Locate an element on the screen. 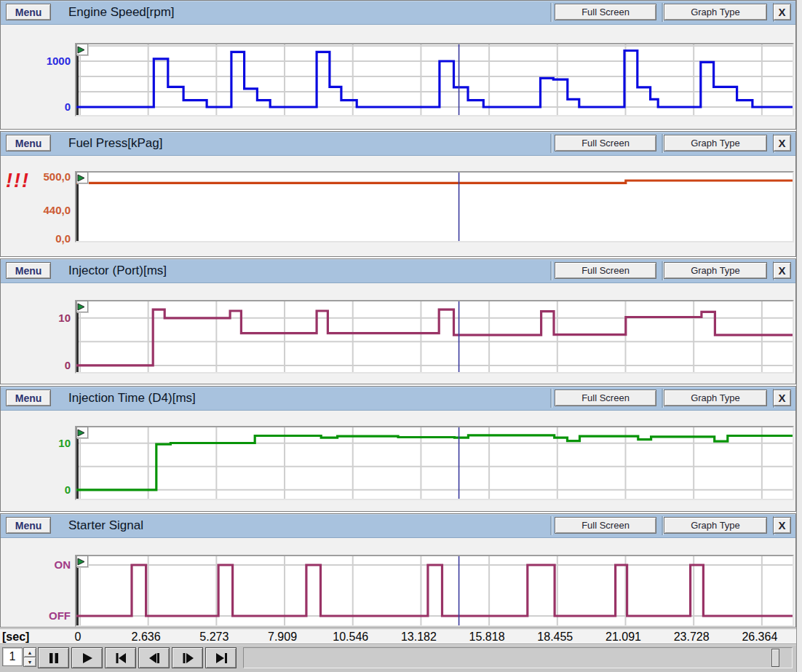 This screenshot has height=672, width=802. time-tick-label: 13.182 is located at coordinates (419, 637).